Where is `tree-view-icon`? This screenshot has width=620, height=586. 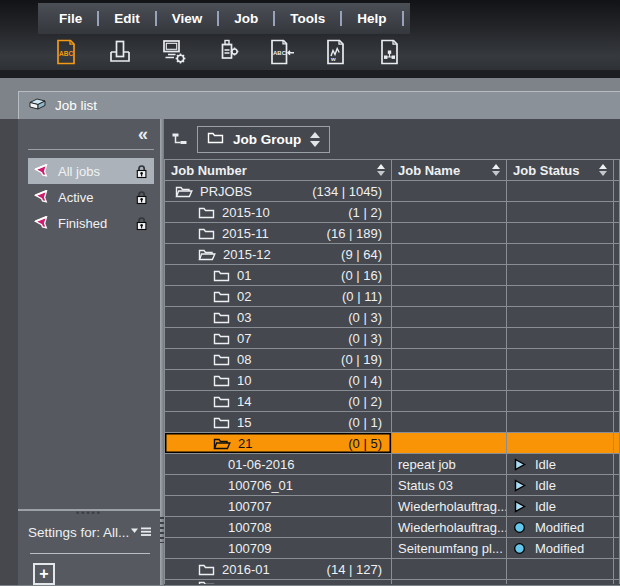
tree-view-icon is located at coordinates (180, 139).